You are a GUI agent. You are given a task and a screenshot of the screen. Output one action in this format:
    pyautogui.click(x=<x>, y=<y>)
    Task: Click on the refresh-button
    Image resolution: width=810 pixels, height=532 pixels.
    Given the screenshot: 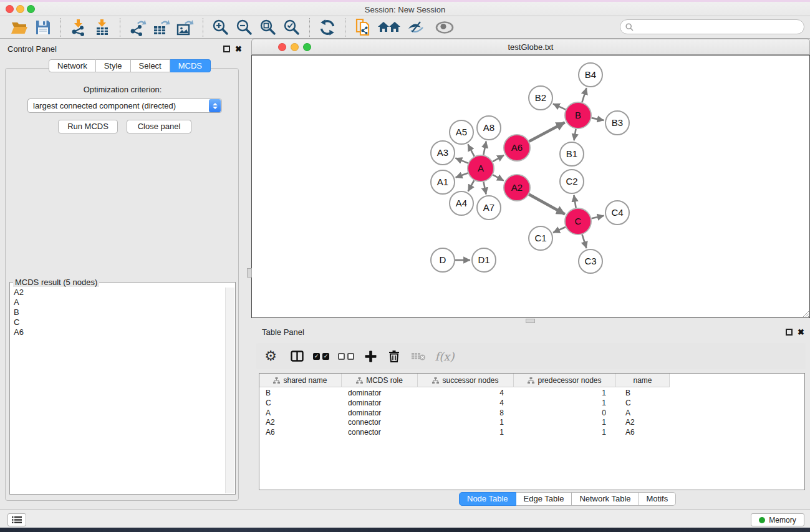 What is the action you would take?
    pyautogui.click(x=327, y=27)
    